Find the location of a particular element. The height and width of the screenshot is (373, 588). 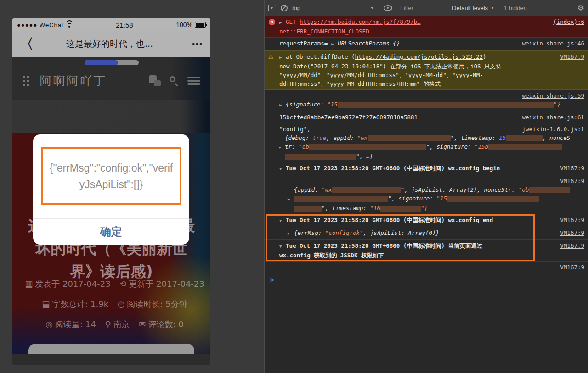

hamburger-menu-icon is located at coordinates (194, 81).